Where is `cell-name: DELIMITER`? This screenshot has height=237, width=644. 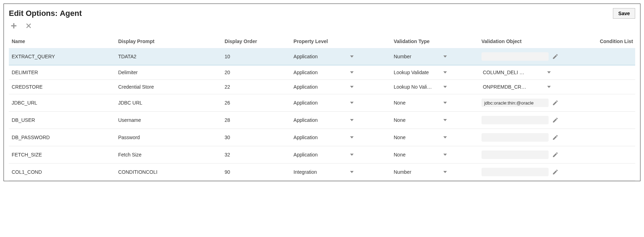
cell-name: DELIMITER is located at coordinates (62, 73).